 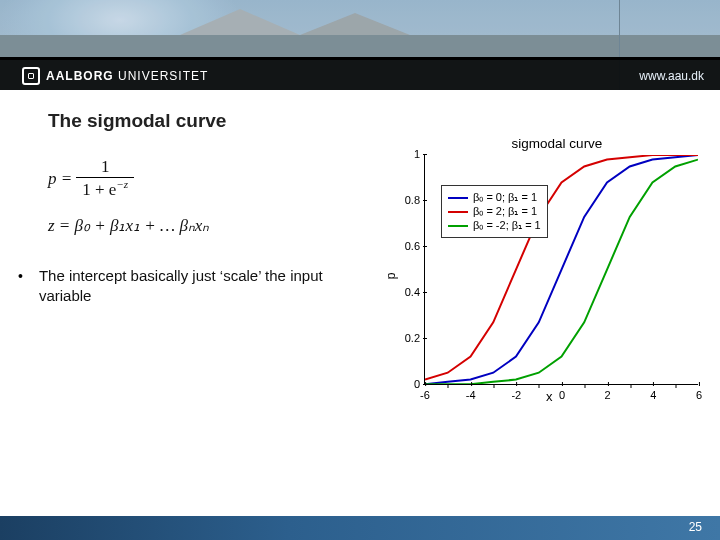 What do you see at coordinates (505, 212) in the screenshot?
I see `legend-label: β₀ = 2; β₁ = 1` at bounding box center [505, 212].